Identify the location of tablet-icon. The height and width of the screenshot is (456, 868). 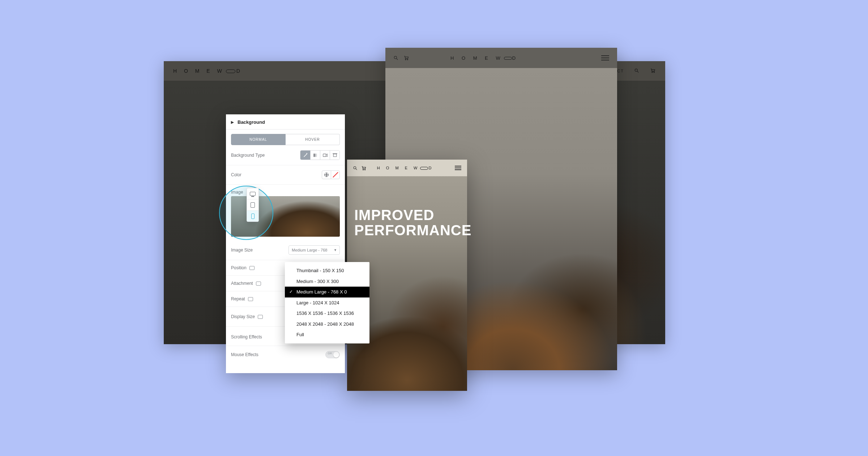
(253, 205).